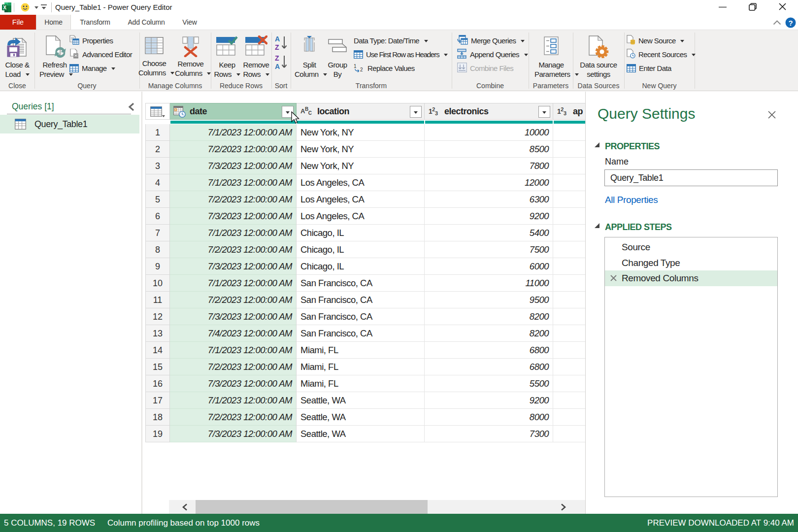  I want to click on svg-text: 1, so click(355, 66).